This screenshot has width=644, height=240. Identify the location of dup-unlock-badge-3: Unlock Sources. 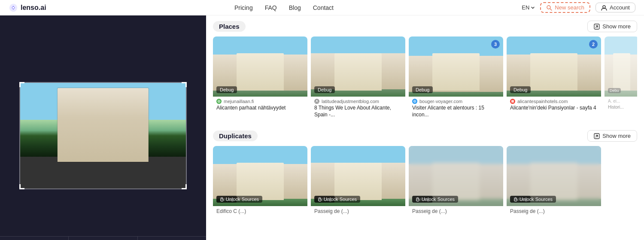
(435, 199).